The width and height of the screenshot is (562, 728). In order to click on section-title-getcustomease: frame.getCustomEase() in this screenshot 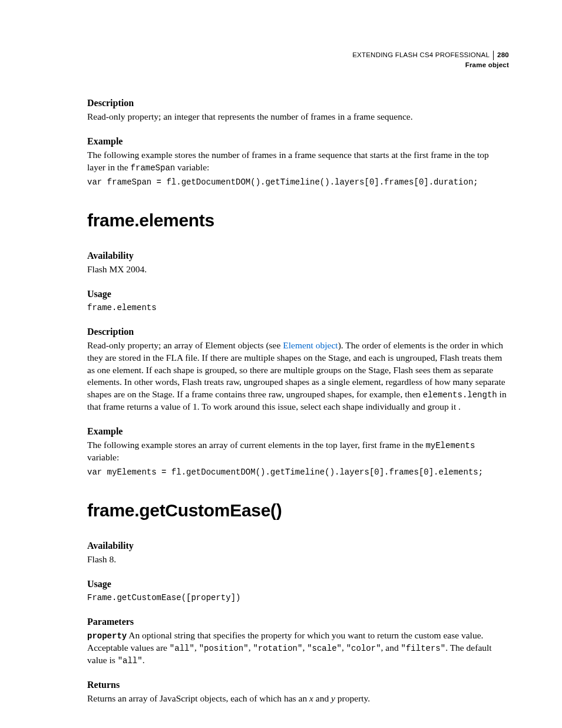, I will do `click(298, 510)`.